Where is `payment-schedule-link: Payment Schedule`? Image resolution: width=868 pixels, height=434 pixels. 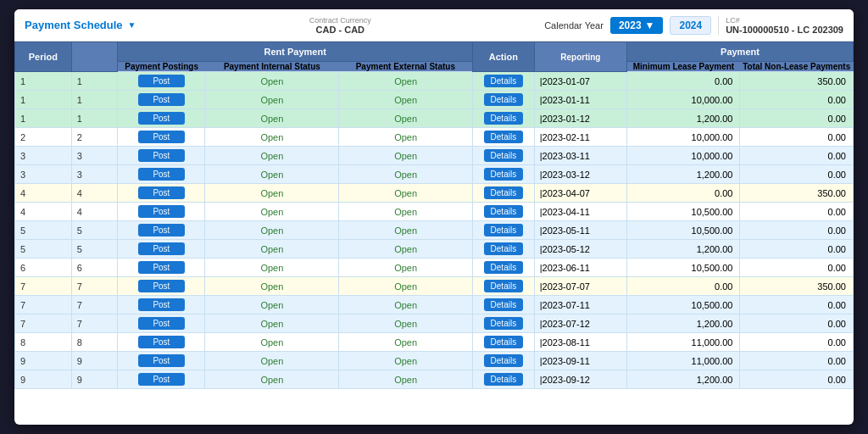 payment-schedule-link: Payment Schedule is located at coordinates (74, 25).